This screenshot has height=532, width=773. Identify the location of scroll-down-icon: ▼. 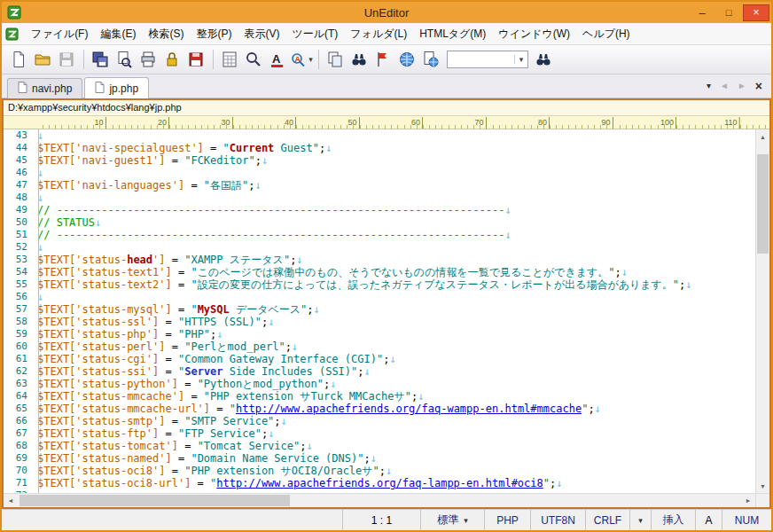
(762, 486).